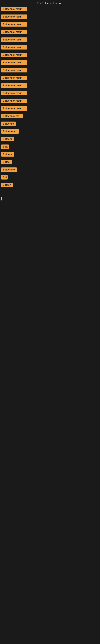 Image resolution: width=100 pixels, height=644 pixels. What do you see at coordinates (9, 170) in the screenshot?
I see `bottleneck-badge: Bottleneck` at bounding box center [9, 170].